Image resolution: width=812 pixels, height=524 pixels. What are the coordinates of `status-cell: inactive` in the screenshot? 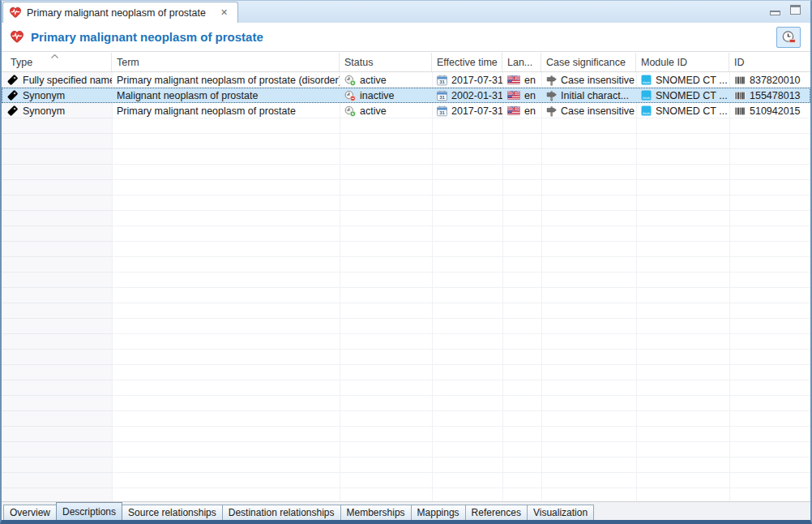 It's located at (386, 96).